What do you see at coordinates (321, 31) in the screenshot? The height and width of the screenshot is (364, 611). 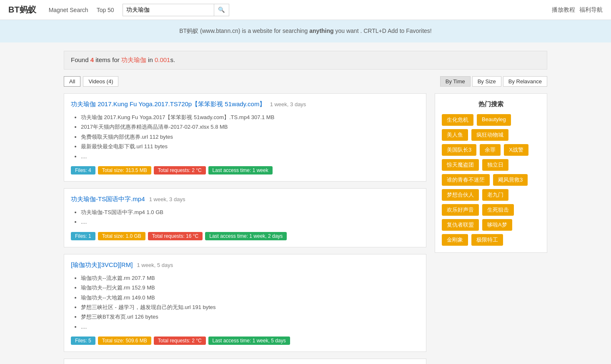 I see `banner-text-bold: anything` at bounding box center [321, 31].